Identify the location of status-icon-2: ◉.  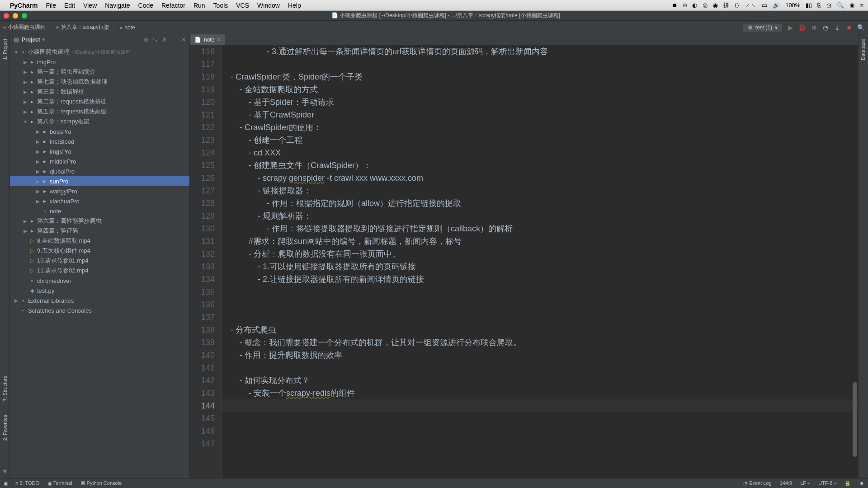
(715, 5).